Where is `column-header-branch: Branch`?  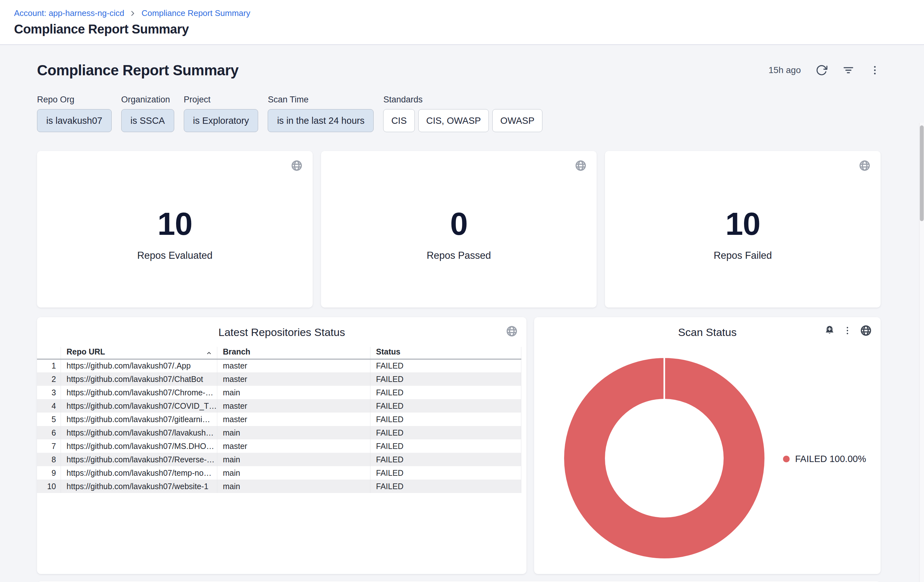 column-header-branch: Branch is located at coordinates (294, 353).